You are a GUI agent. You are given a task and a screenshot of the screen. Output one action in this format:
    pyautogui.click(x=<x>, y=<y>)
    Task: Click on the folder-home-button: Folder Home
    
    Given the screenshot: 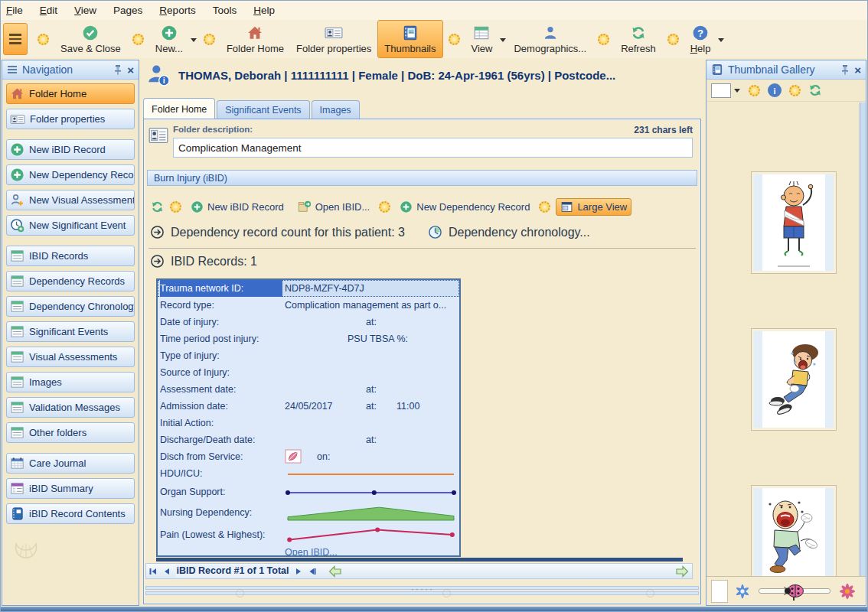 What is the action you would take?
    pyautogui.click(x=256, y=39)
    